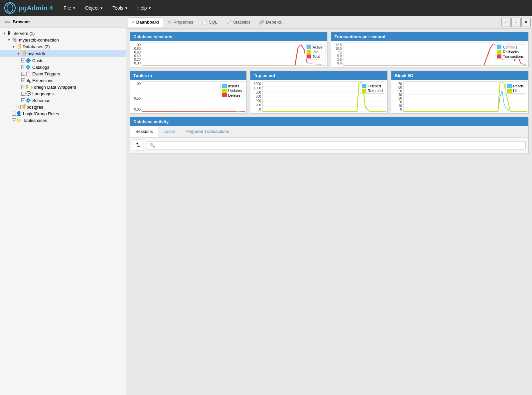  Describe the element at coordinates (63, 60) in the screenshot. I see `tree-node-casts: + 🔷 Casts` at that location.